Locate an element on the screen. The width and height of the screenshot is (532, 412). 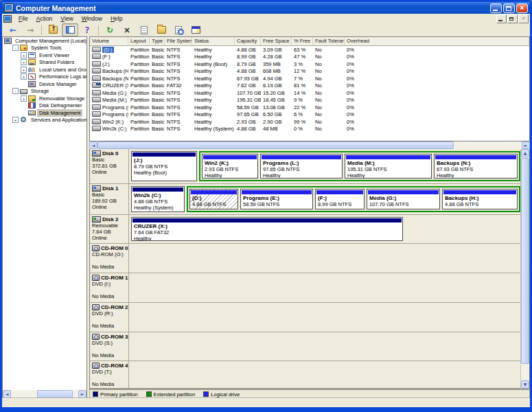
forward-button: → is located at coordinates (30, 30).